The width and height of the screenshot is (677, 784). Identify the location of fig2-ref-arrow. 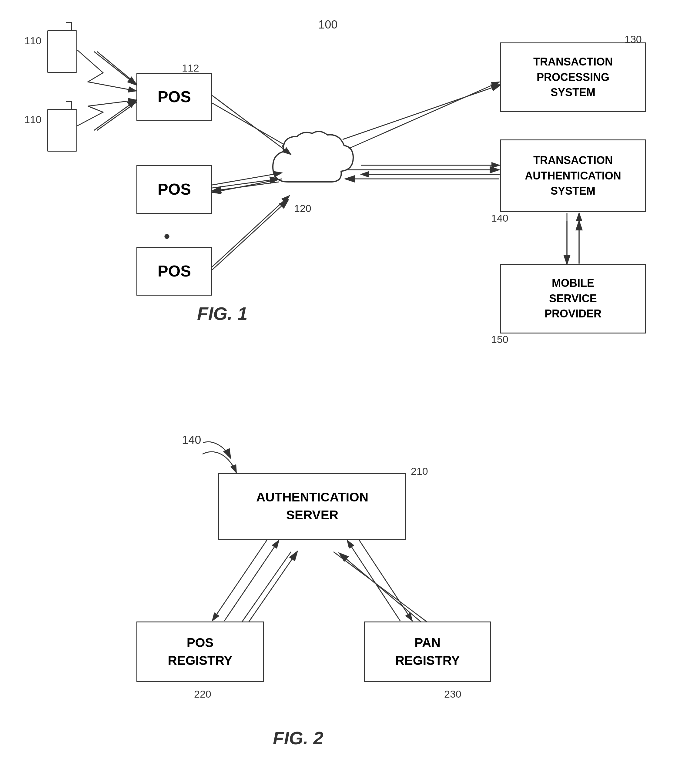
(224, 455).